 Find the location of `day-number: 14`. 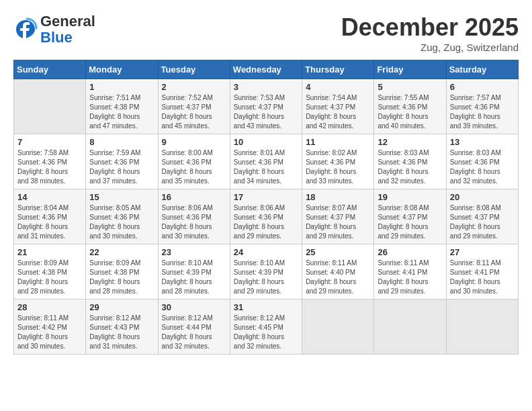

day-number: 14 is located at coordinates (50, 197).